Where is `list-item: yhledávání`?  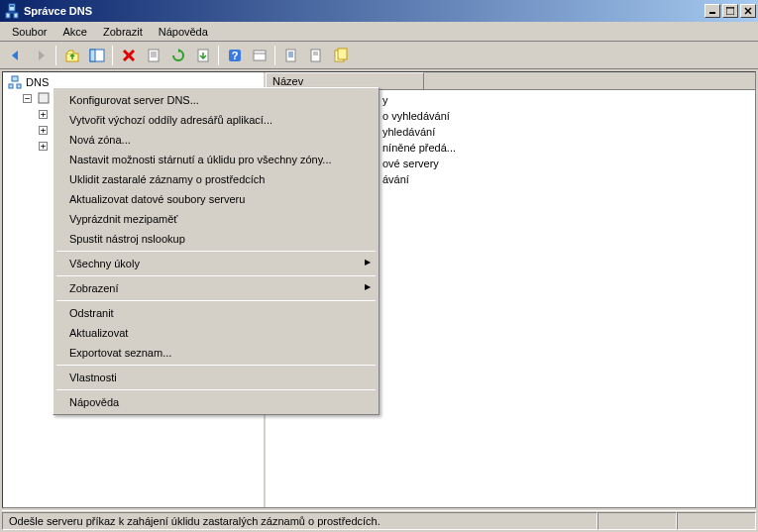
list-item: yhledávání is located at coordinates (567, 132).